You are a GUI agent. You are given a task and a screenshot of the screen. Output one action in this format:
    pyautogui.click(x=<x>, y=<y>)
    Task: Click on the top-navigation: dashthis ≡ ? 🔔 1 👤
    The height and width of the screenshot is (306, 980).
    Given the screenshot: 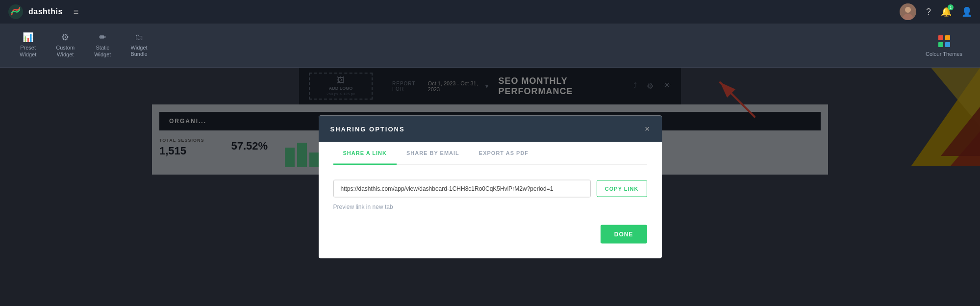 What is the action you would take?
    pyautogui.click(x=490, y=12)
    